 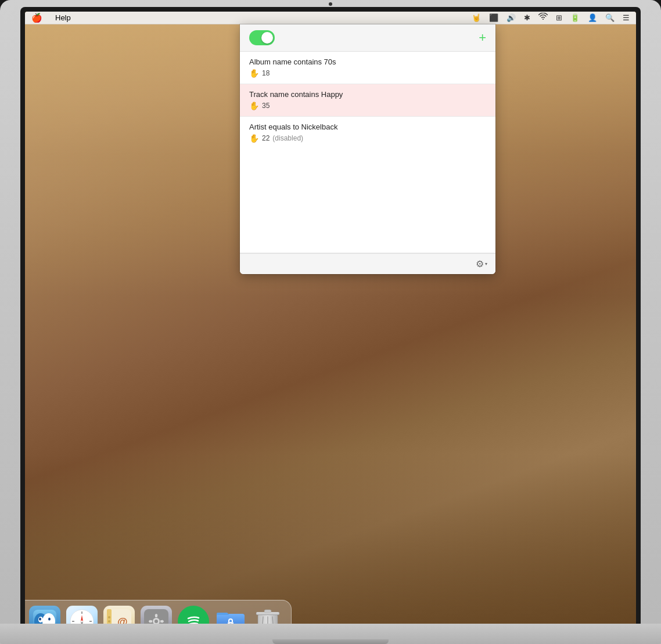 I want to click on gear-icon: ⚙, so click(x=480, y=264).